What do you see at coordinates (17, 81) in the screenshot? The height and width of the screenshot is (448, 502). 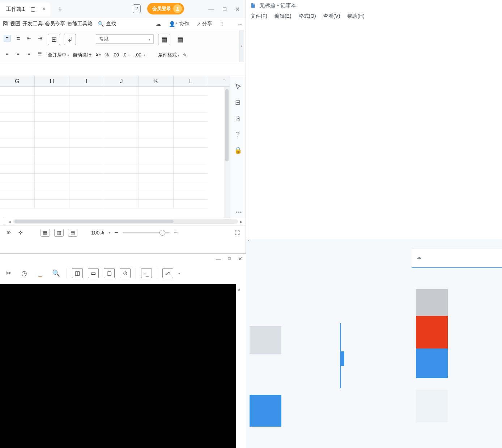 I see `col-header: G` at bounding box center [17, 81].